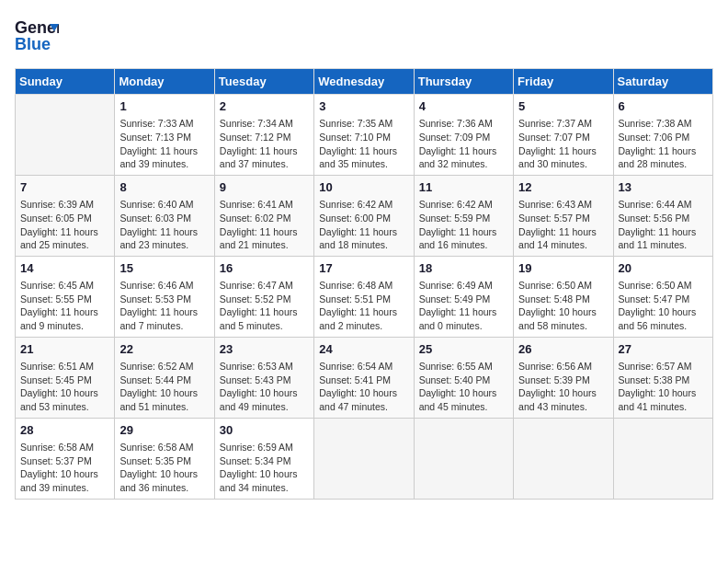 Image resolution: width=728 pixels, height=563 pixels. Describe the element at coordinates (165, 82) in the screenshot. I see `weekday-header: Monday` at that location.